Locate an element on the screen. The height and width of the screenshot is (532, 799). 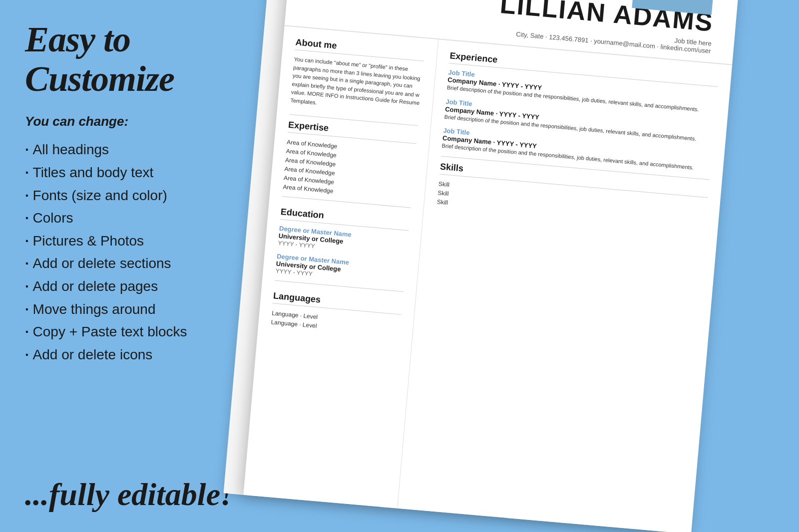
languages-section: Languages Language · Level Language · Le… is located at coordinates (337, 314).